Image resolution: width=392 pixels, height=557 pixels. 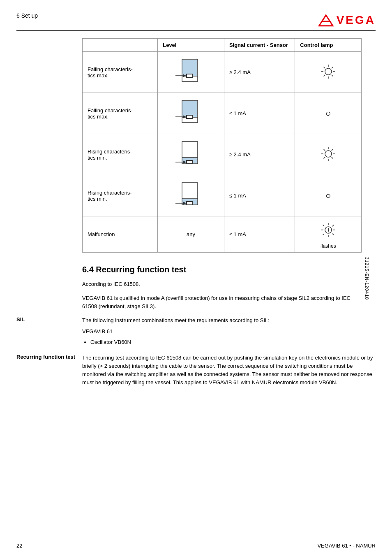 I want to click on table-row: Falling characteris-tics max. ≤ 1 mA ○, so click(x=222, y=114).